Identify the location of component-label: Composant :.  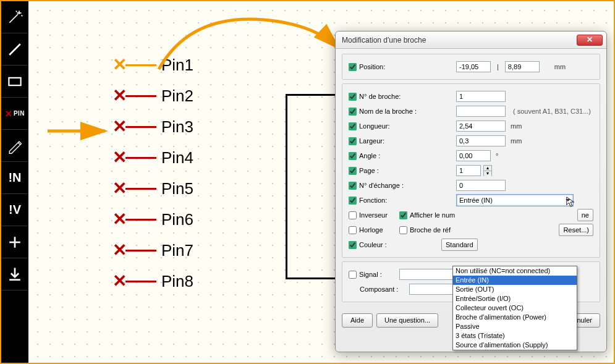
(378, 289).